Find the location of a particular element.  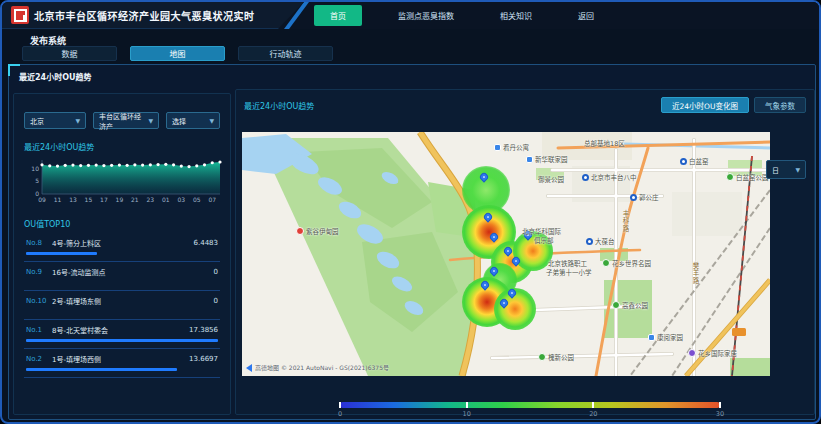

map-attribution-text: 高德地图 © 2021 AutoNavi - GS(2021)6375号 is located at coordinates (322, 368).